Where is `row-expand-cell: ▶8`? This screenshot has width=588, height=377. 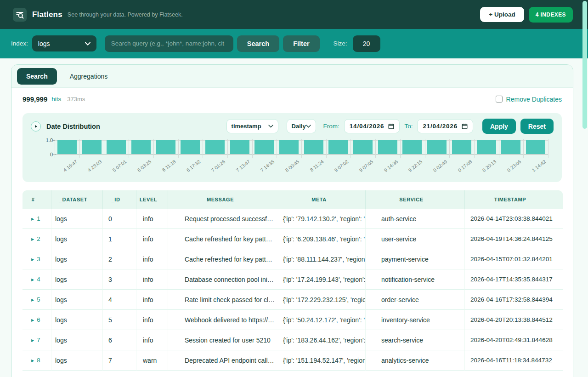 row-expand-cell: ▶8 is located at coordinates (37, 360).